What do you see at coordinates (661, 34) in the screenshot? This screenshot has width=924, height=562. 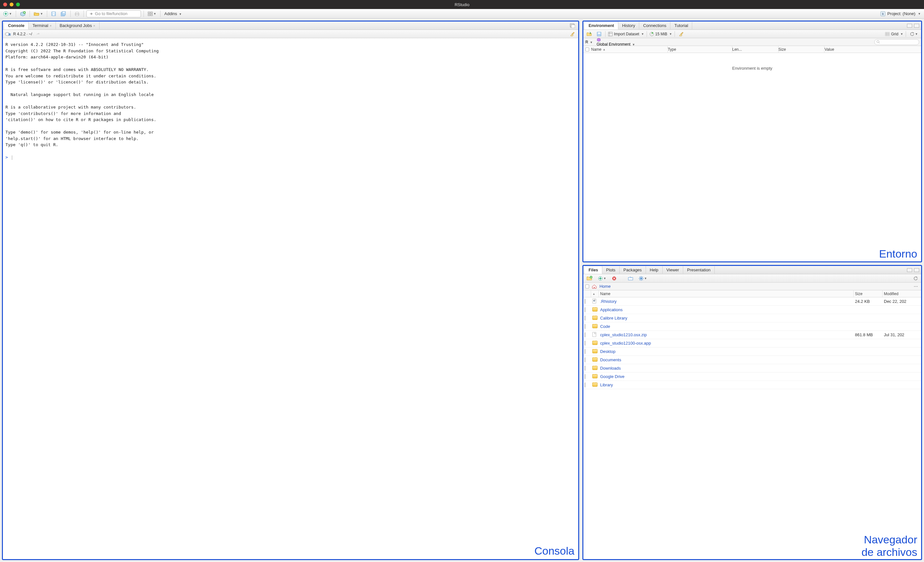 I see `memory-usage-button: 15 MiB ▼` at bounding box center [661, 34].